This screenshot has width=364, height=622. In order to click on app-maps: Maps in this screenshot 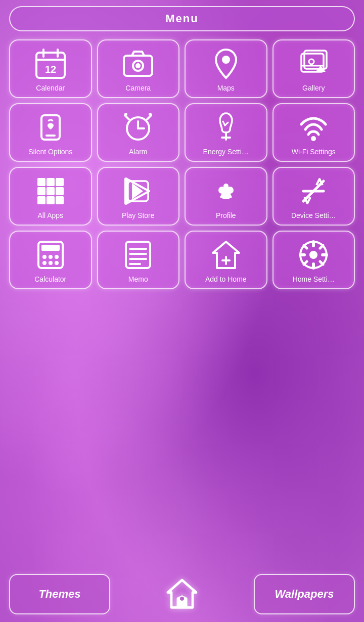, I will do `click(226, 69)`.